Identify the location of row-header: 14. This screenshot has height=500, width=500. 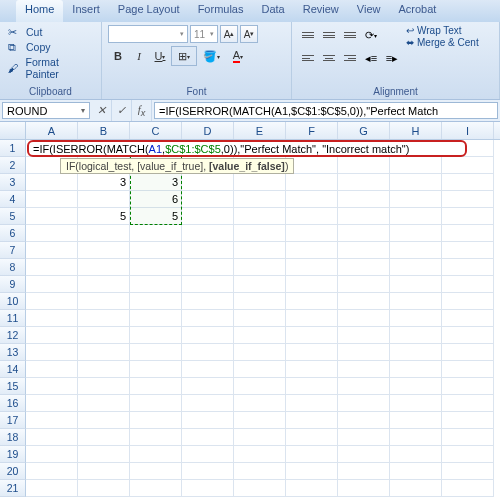
(13, 370).